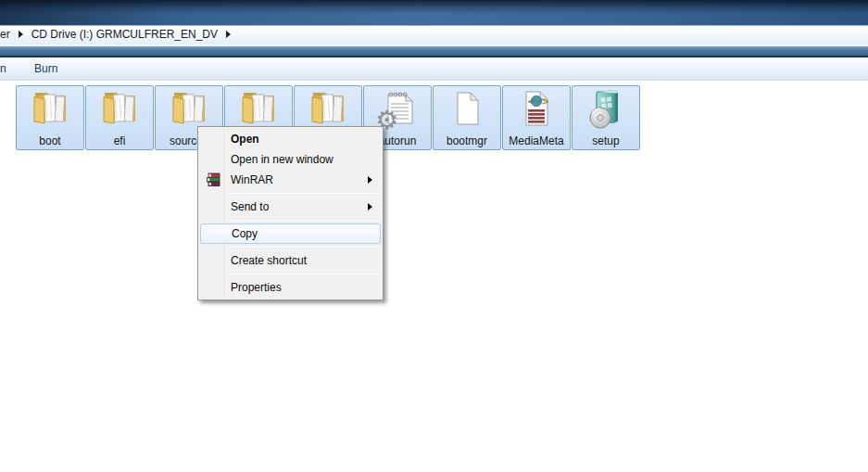 The height and width of the screenshot is (472, 868). I want to click on installer-box-disc-icon, so click(606, 111).